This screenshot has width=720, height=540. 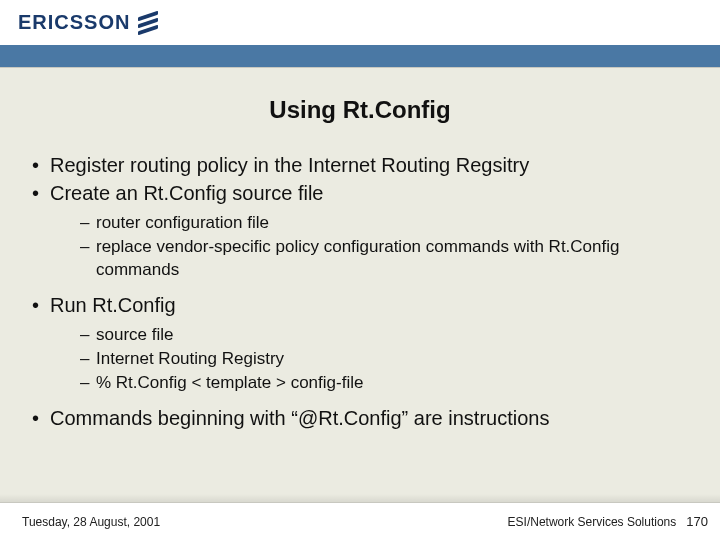 What do you see at coordinates (113, 305) in the screenshot?
I see `bullet-text: Run Rt.Config` at bounding box center [113, 305].